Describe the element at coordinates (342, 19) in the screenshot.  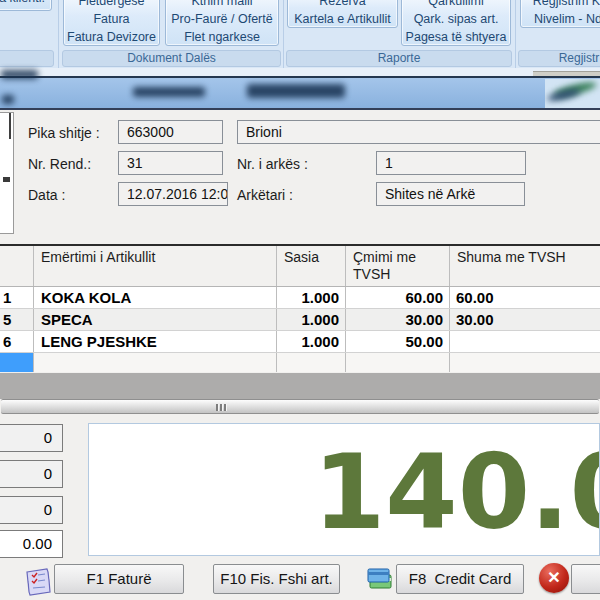
I see `ribbon-item-kartela-artikullit: Kartela e Artikullit` at that location.